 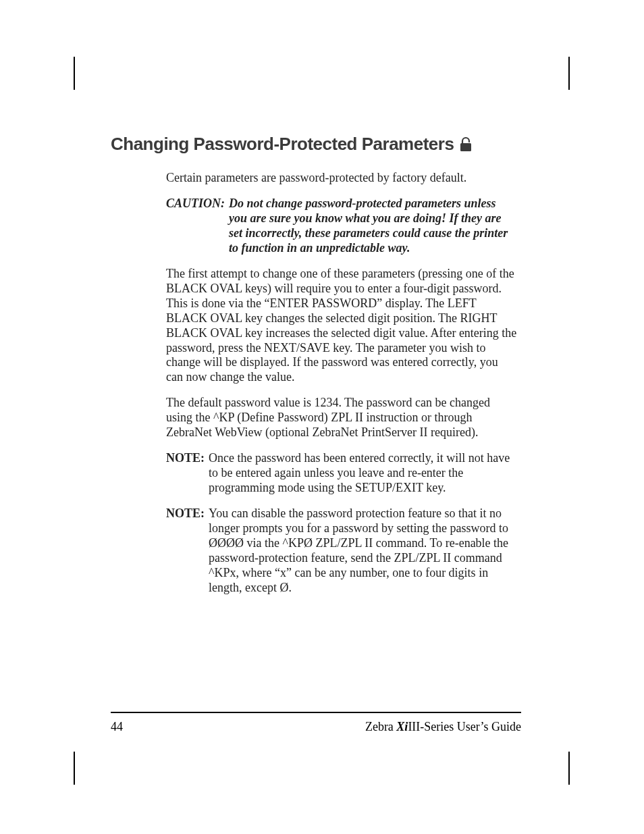 What do you see at coordinates (363, 473) in the screenshot?
I see `note-text: Once the password has been entered corre…` at bounding box center [363, 473].